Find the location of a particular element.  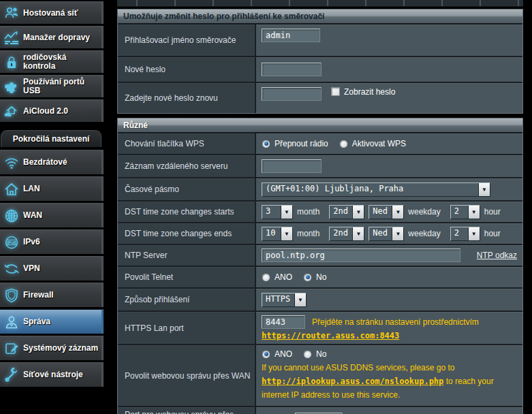

wps-behavior-cell: Přepnout rádio Aktivovat WPS is located at coordinates (390, 144).